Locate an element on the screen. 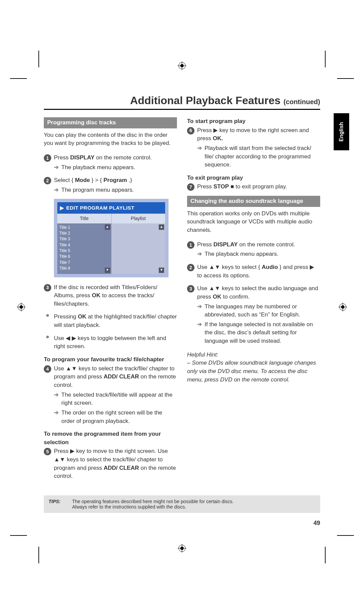  list-item: Title 2 is located at coordinates (84, 233).